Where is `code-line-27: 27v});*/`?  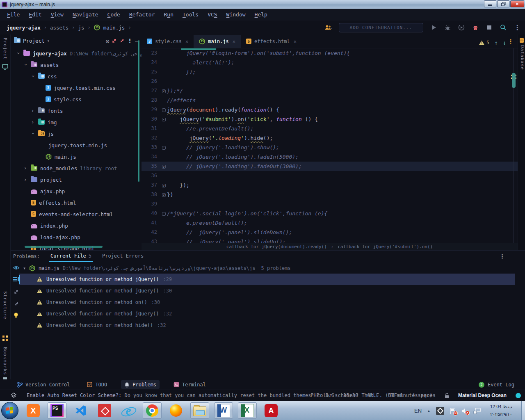
code-line-27: 27v});*/ is located at coordinates (330, 91).